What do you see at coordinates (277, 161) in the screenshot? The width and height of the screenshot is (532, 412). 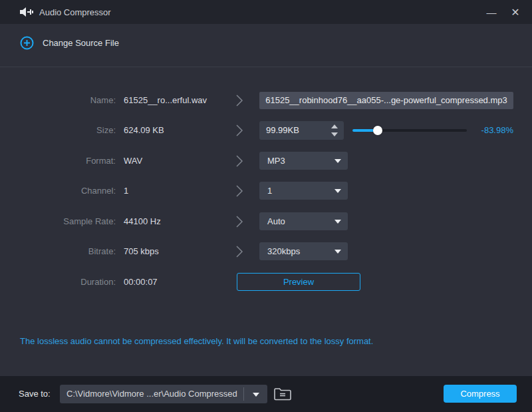 I see `format-selected: MP3` at bounding box center [277, 161].